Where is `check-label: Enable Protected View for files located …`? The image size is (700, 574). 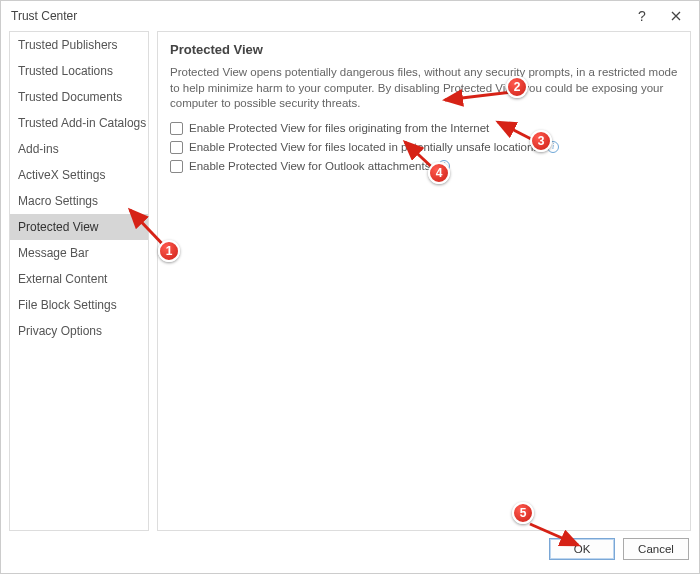
check-label: Enable Protected View for files located … is located at coordinates (364, 147).